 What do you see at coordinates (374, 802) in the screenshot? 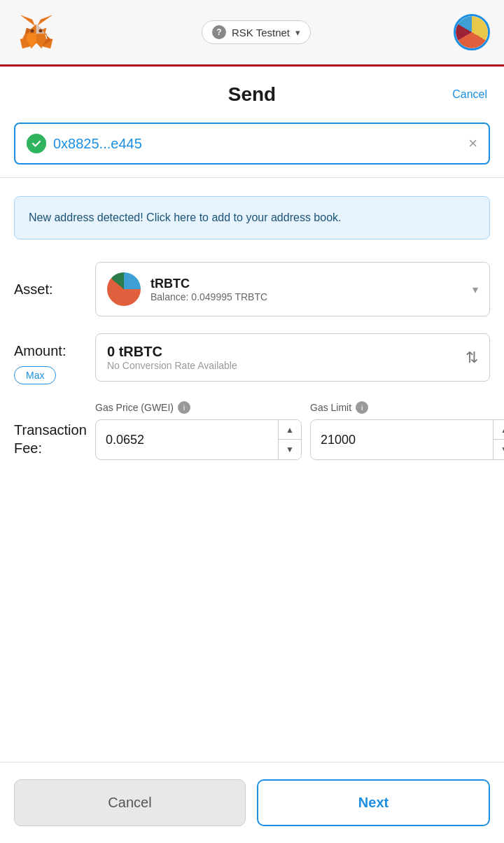
I see `next-button: Next` at bounding box center [374, 802].